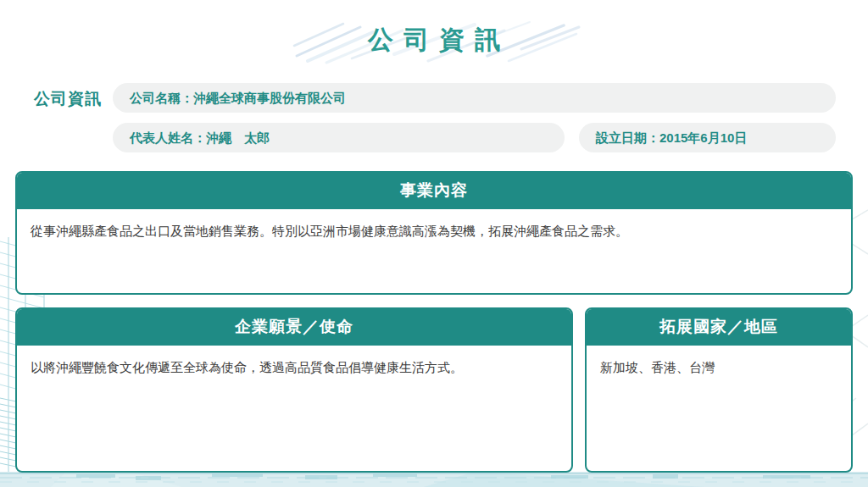  Describe the element at coordinates (434, 232) in the screenshot. I see `business-section-body: 從事沖繩縣產食品之出口及當地銷售業務。特別以亞洲市場健康意識高漲為契機，拓展沖繩…` at that location.